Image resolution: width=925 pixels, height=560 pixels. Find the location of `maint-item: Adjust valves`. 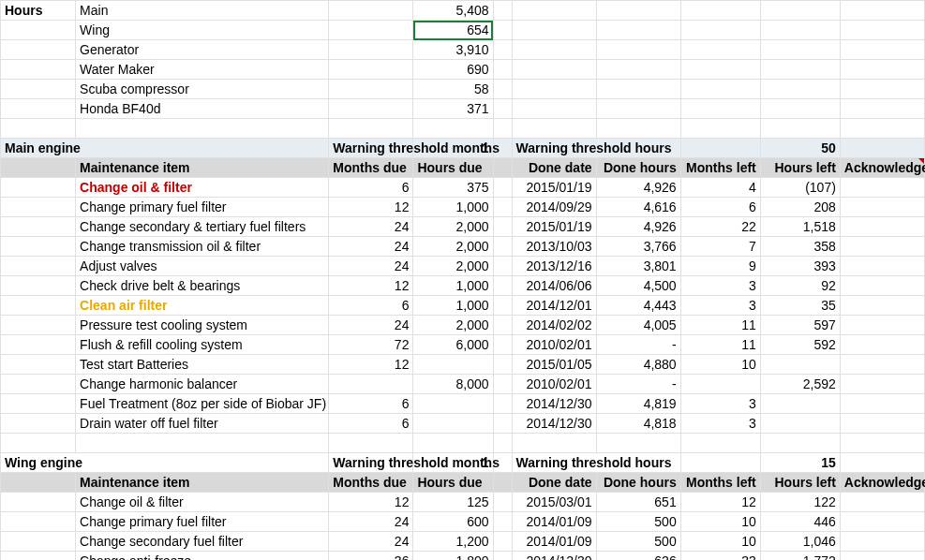

maint-item: Adjust valves is located at coordinates (202, 266).